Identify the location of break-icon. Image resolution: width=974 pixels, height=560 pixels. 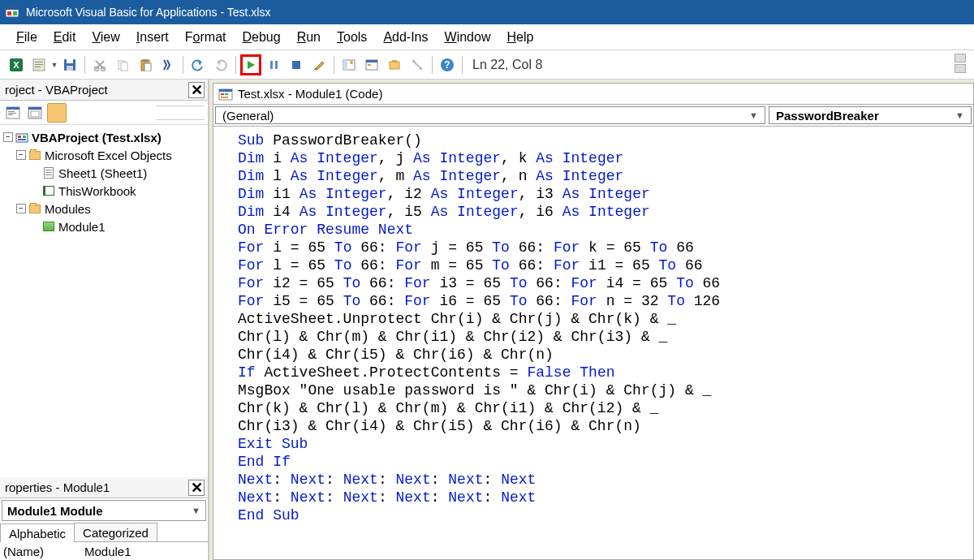
(274, 65).